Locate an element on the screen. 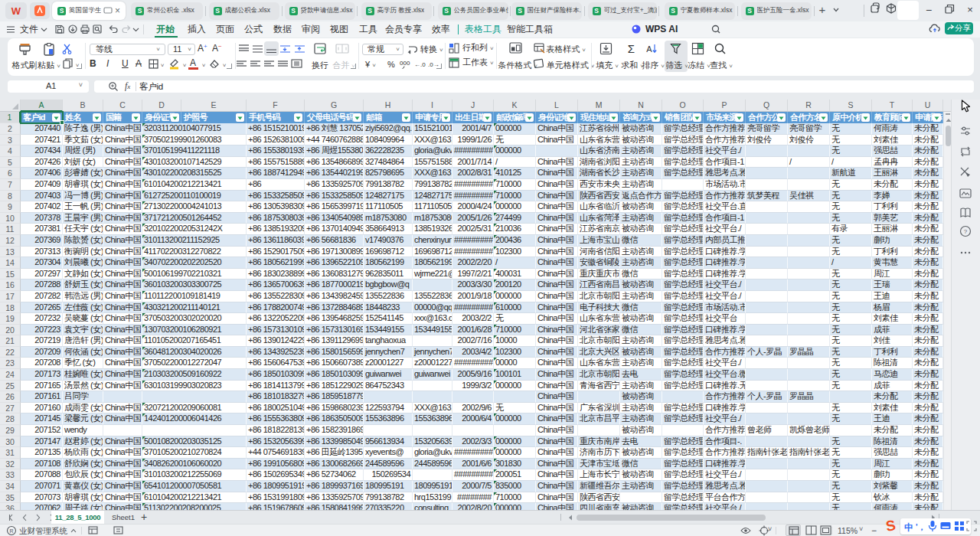 This screenshot has width=980, height=536. svg-text: ←.0 is located at coordinates (420, 64).